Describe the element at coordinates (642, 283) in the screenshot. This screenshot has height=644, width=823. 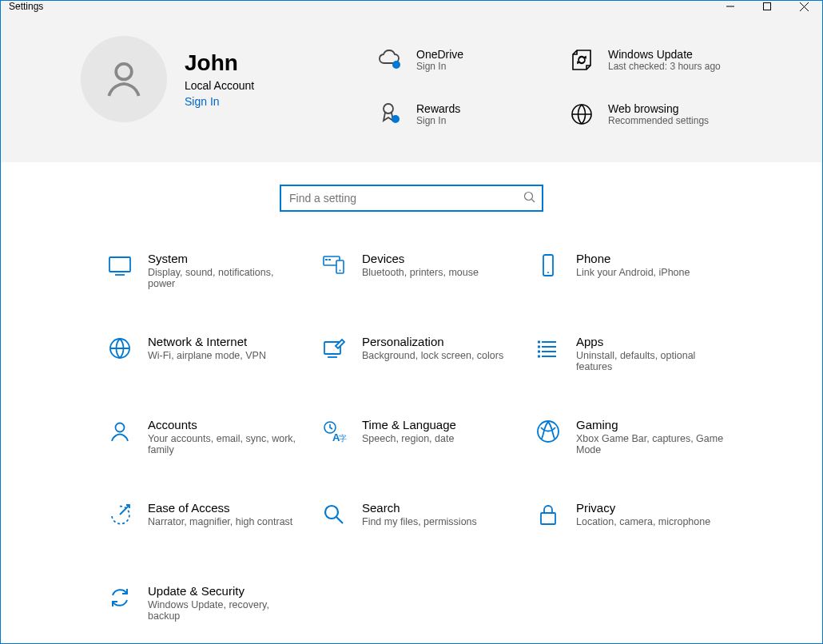
I see `category-phone: Phone Link your Android, iPhone` at that location.